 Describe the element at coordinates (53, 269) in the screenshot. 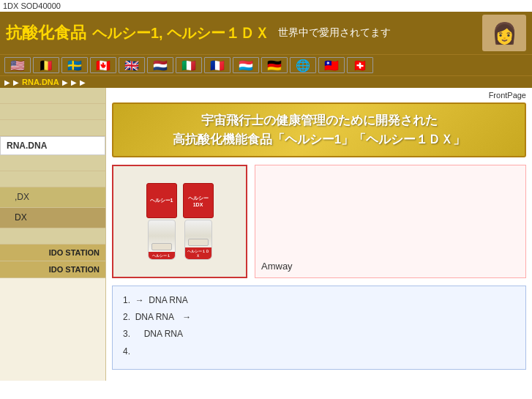

I see `sidebar-item-10: IDO STATION` at that location.